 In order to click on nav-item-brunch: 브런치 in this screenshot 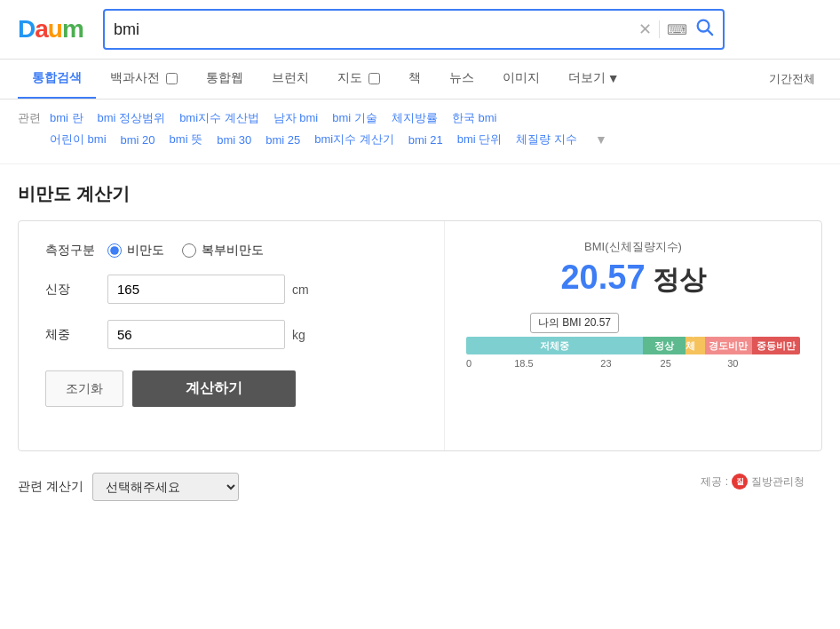, I will do `click(290, 79)`.